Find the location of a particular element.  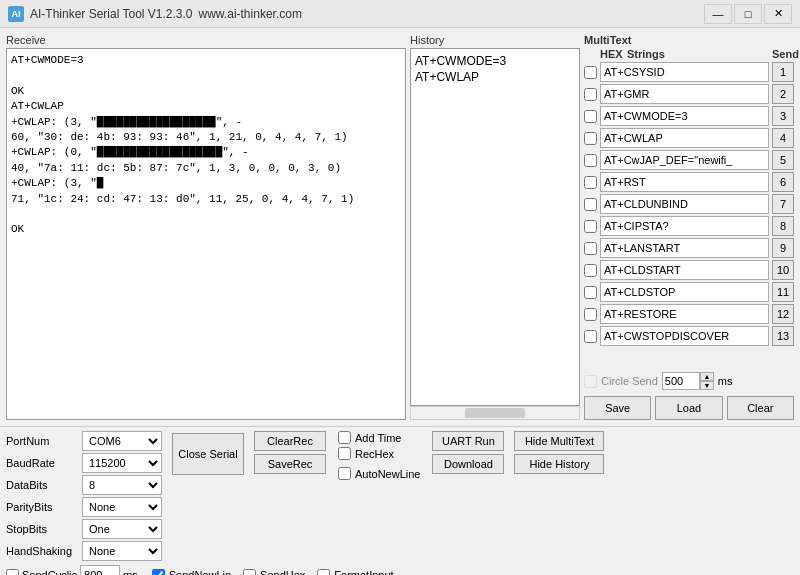

load-button: Load is located at coordinates (688, 408).